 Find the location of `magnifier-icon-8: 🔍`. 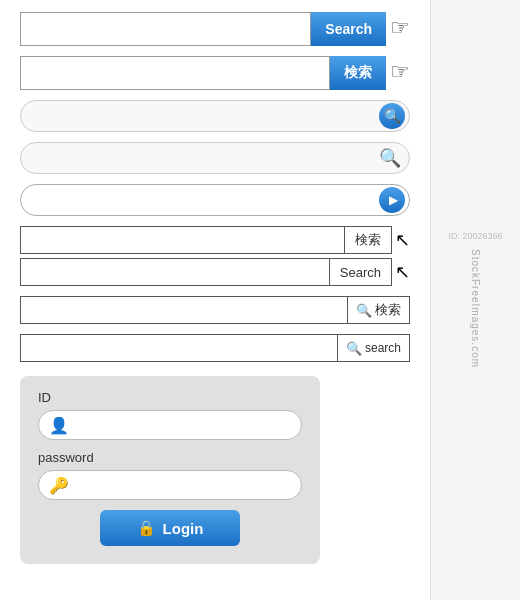

magnifier-icon-8: 🔍 is located at coordinates (364, 310).